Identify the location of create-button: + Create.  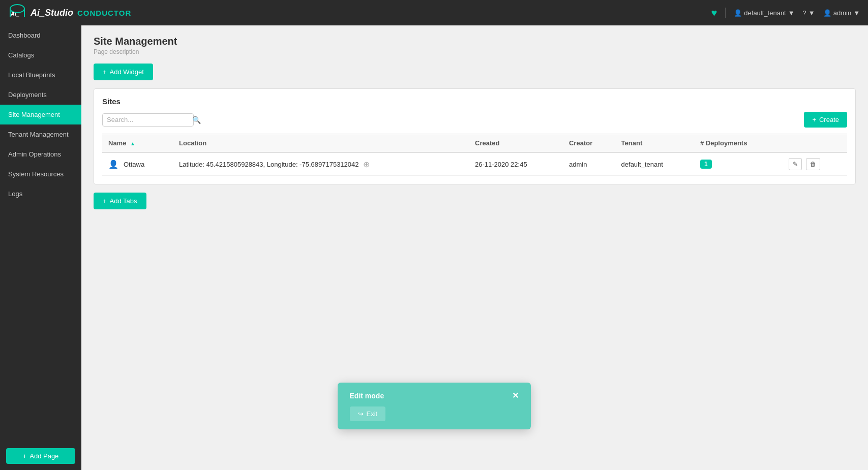
(826, 120).